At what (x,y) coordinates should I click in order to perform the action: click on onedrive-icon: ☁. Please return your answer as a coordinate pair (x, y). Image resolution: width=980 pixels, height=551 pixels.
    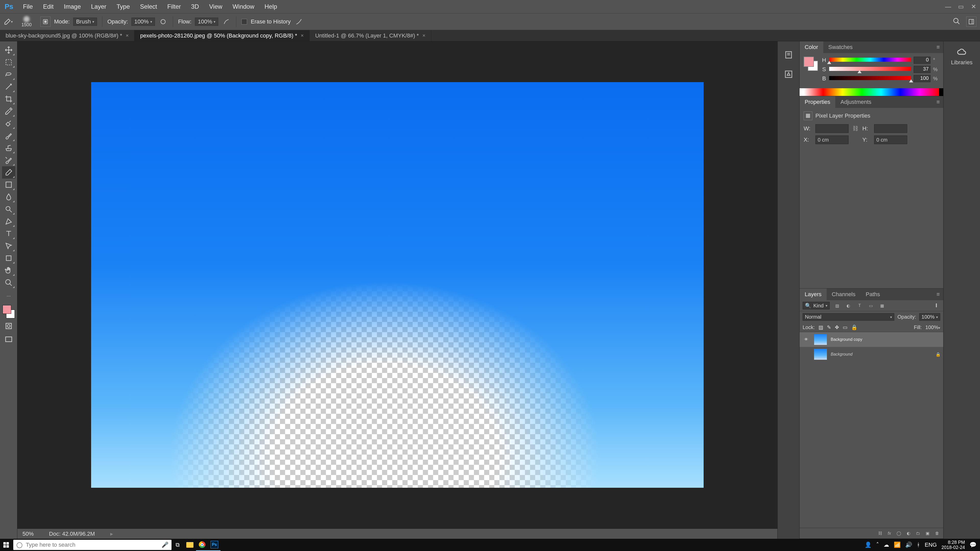
    Looking at the image, I should click on (886, 545).